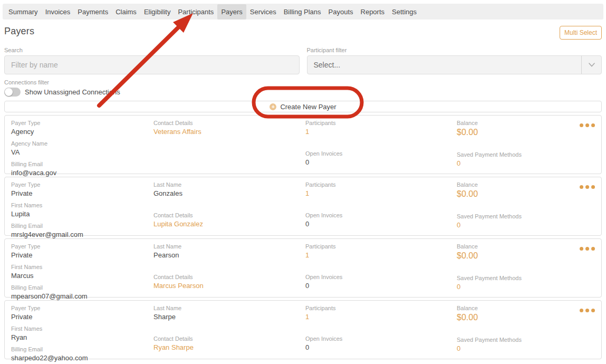 This screenshot has width=606, height=364. I want to click on billing-email-value: sharpedo22@yahoo.com, so click(82, 358).